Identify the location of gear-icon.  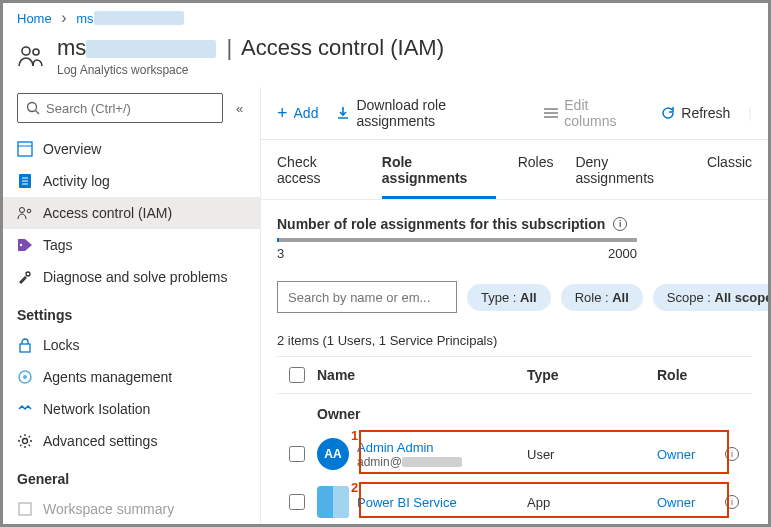
(25, 441).